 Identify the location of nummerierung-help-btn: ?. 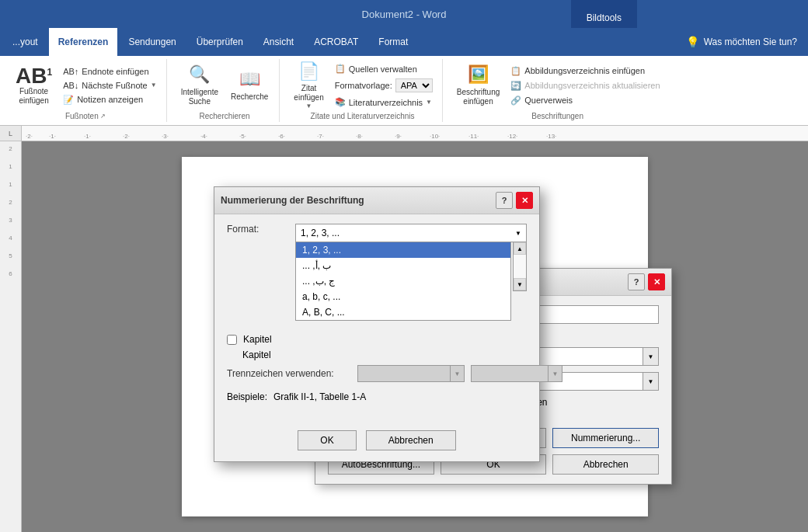
(504, 200).